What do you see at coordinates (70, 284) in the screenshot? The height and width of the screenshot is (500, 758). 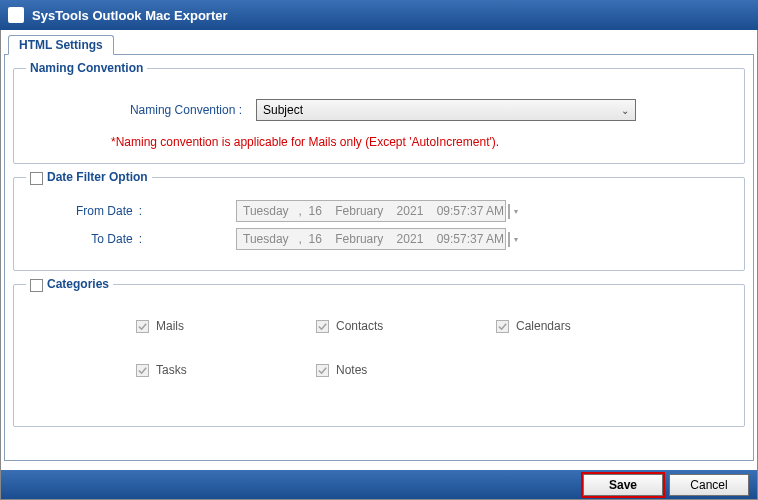 I see `legend-categories: Categories` at bounding box center [70, 284].